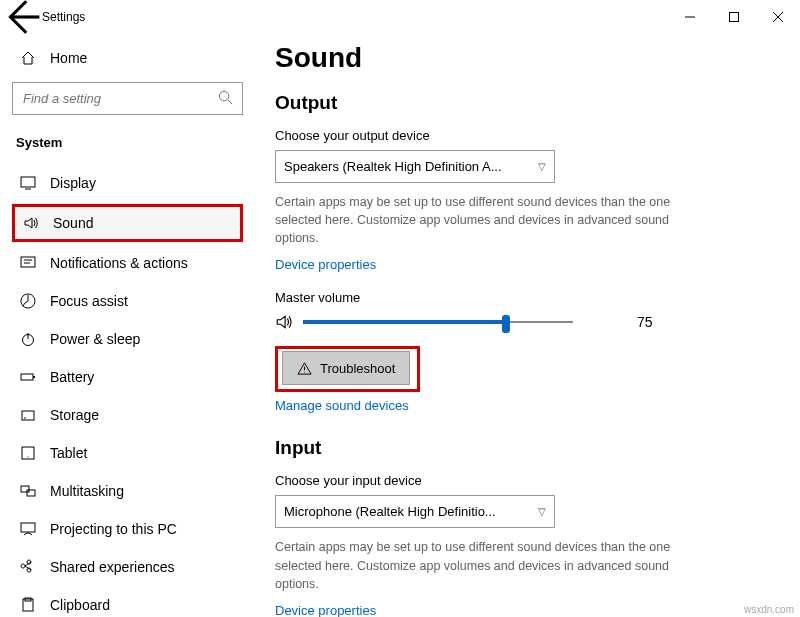 The image size is (800, 617). I want to click on troubleshoot-label: Troubleshoot, so click(358, 368).